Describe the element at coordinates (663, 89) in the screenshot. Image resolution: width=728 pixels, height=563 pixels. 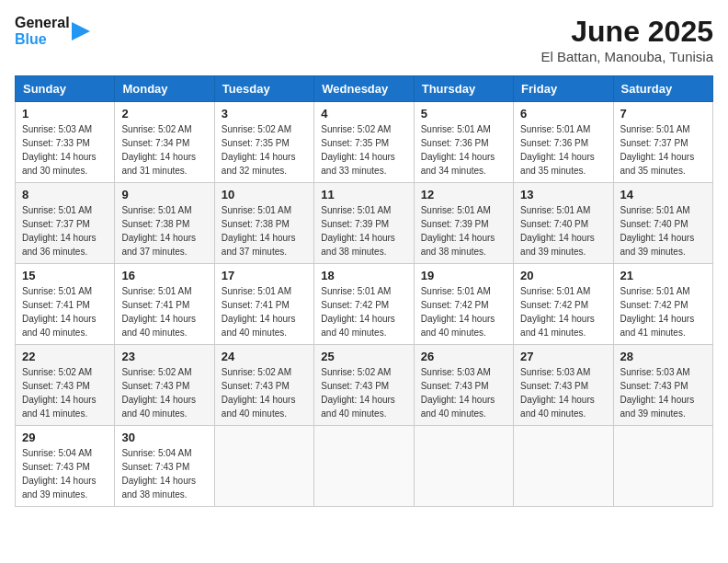
I see `weekday-header-saturday: Saturday` at that location.